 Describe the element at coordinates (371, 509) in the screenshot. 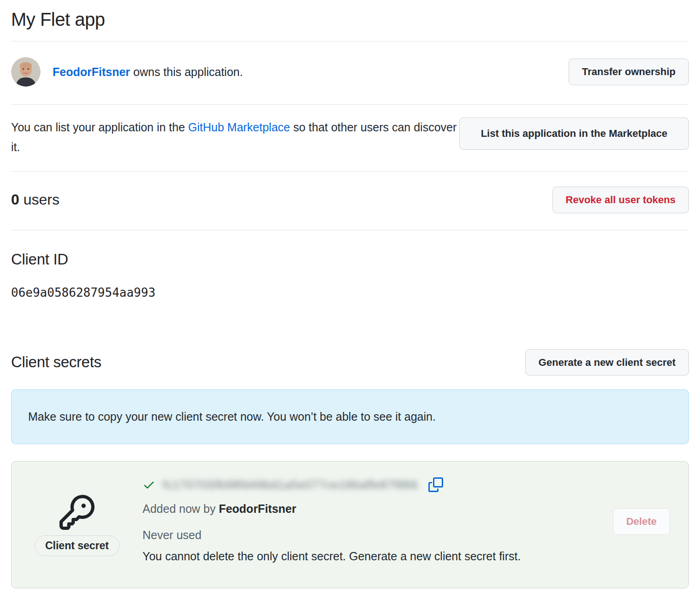

I see `secret-added-line: Added now by FeodorFitsner` at that location.